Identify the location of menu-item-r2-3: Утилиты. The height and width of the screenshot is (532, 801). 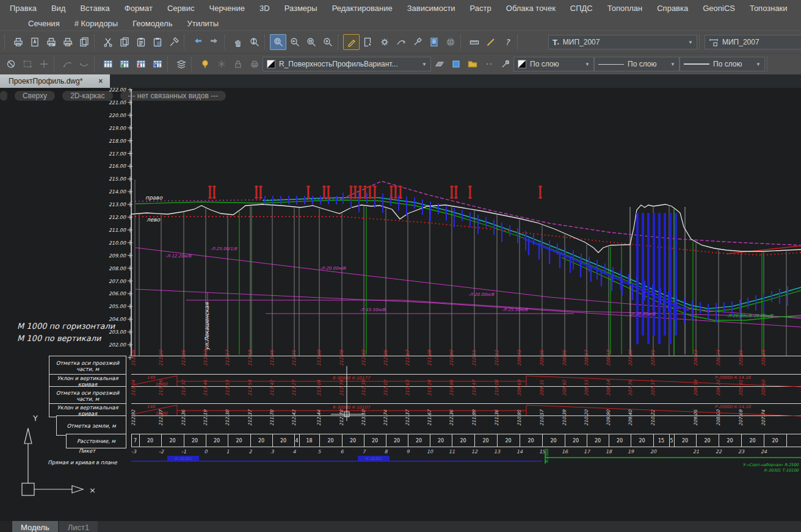
(203, 23).